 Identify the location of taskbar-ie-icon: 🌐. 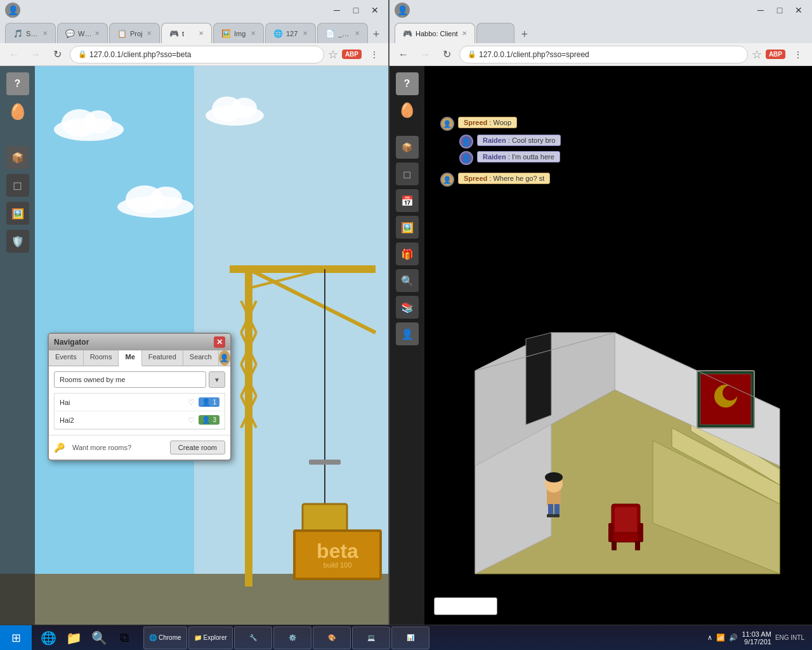
(48, 638).